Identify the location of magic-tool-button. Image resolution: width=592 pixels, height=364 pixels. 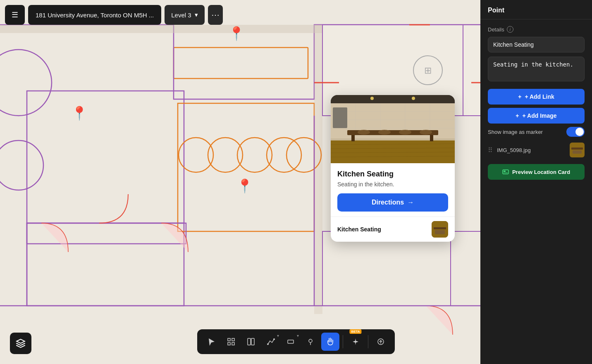
(356, 342).